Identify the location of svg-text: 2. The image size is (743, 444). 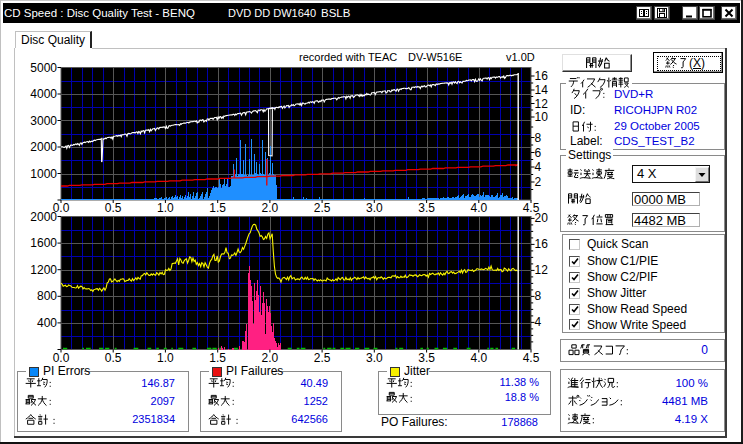
(538, 182).